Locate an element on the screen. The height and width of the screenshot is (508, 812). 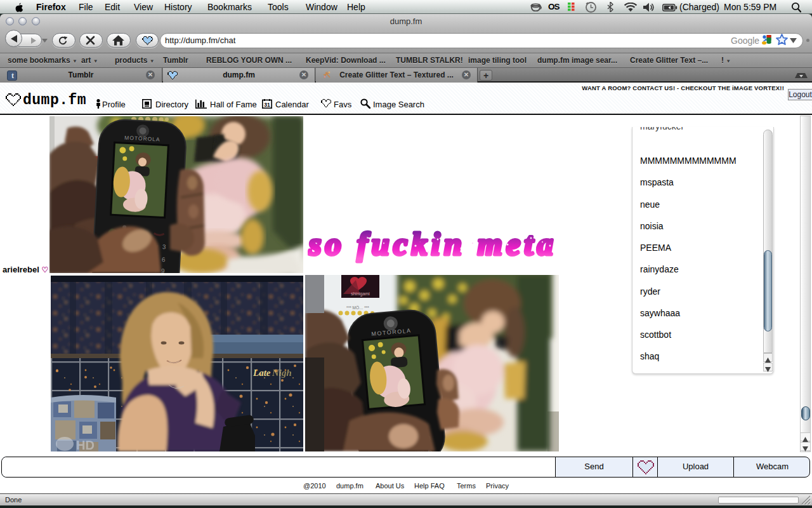
svg-text: 3 is located at coordinates (165, 246).